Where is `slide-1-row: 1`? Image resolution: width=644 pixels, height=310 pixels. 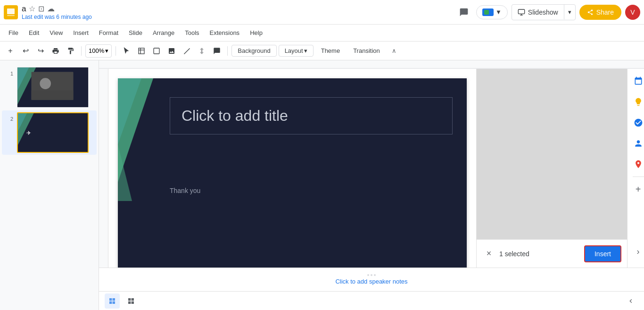
slide-1-row: 1 is located at coordinates (49, 87).